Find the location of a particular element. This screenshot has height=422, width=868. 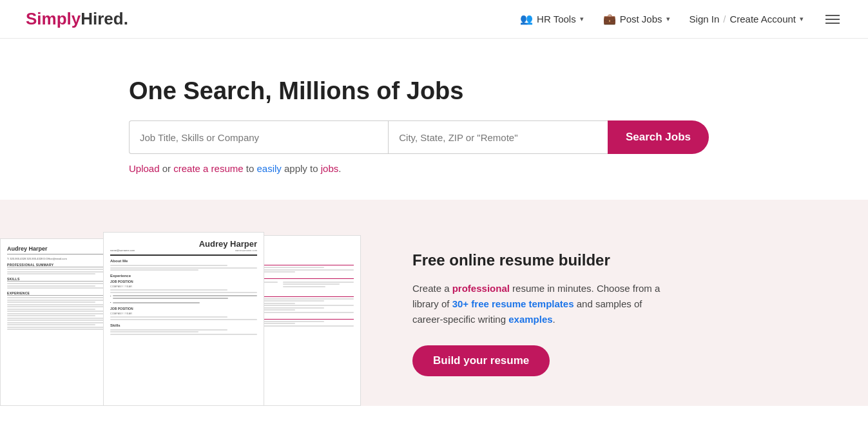

resume-center-email: name@surname.com is located at coordinates (122, 250).